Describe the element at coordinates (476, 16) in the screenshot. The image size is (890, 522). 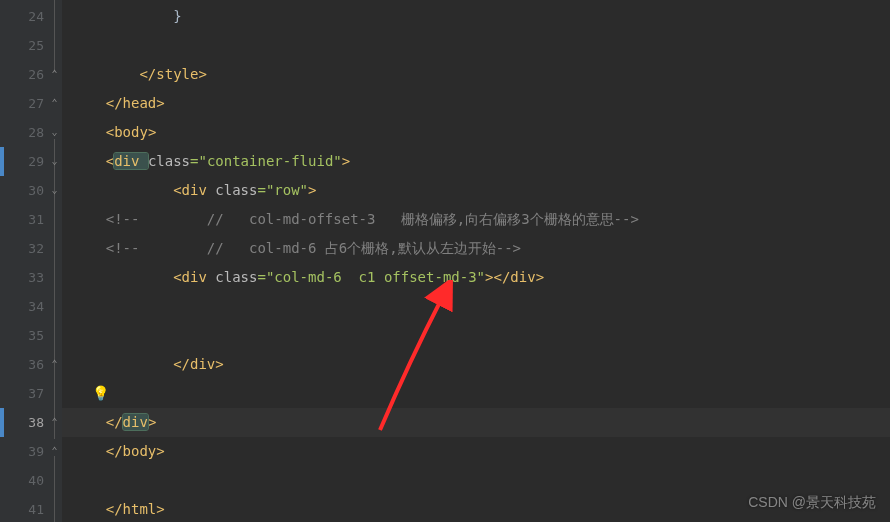
I see `code-line: }` at that location.